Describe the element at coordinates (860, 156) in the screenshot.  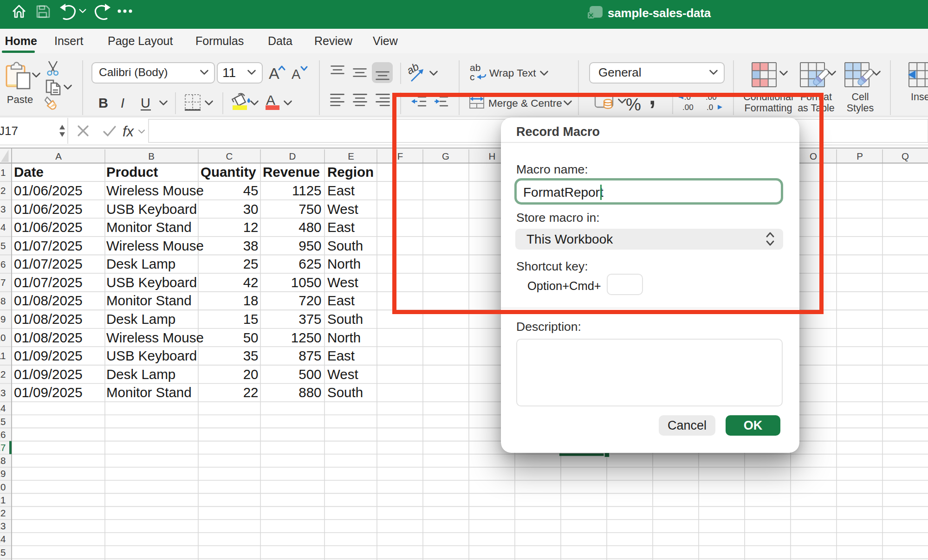
I see `svg-text: P` at that location.